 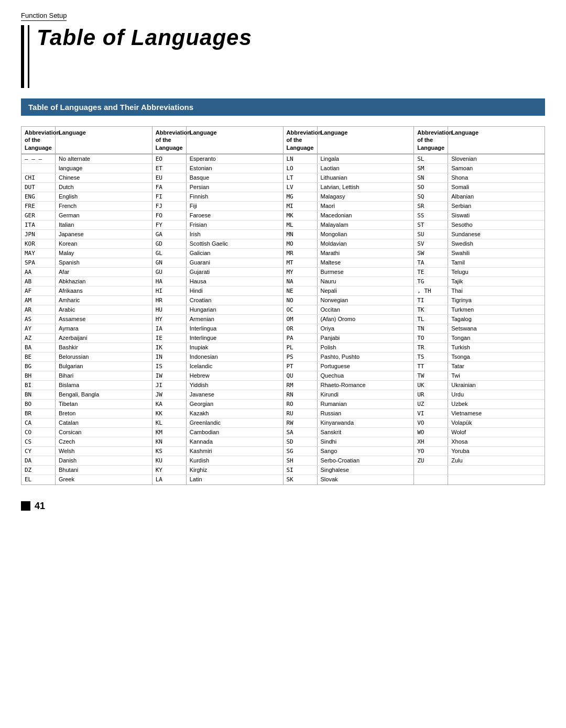 I want to click on lang-cell, so click(x=496, y=470).